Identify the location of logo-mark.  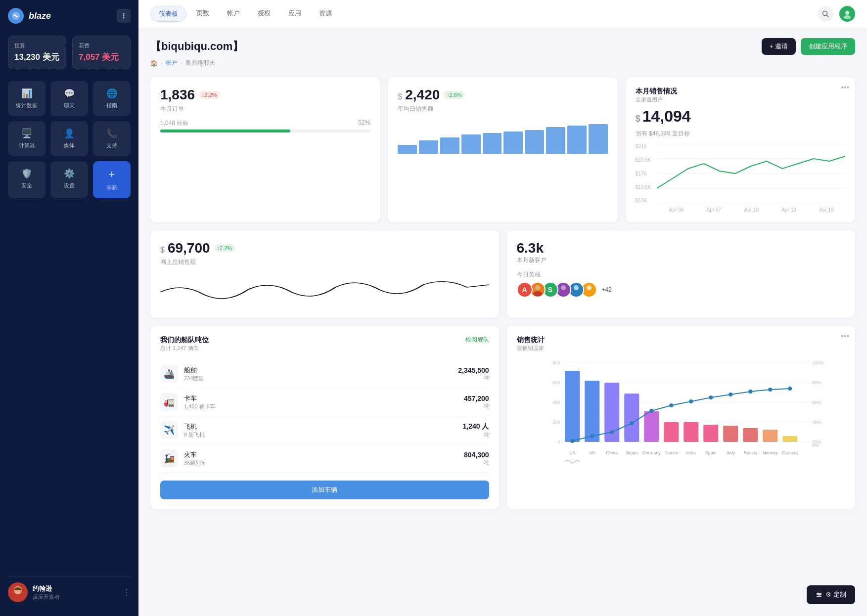
(16, 16).